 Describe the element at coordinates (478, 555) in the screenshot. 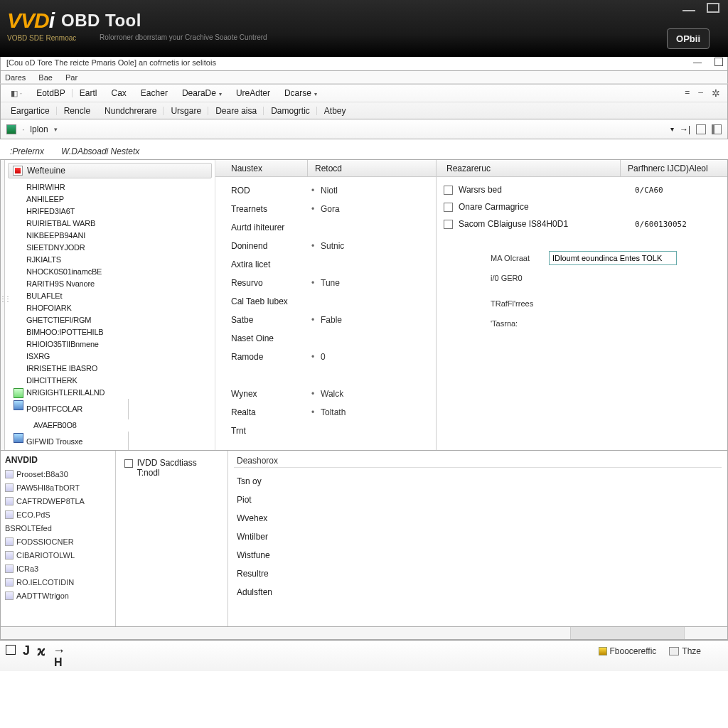

I see `list-item: Wistfune` at that location.